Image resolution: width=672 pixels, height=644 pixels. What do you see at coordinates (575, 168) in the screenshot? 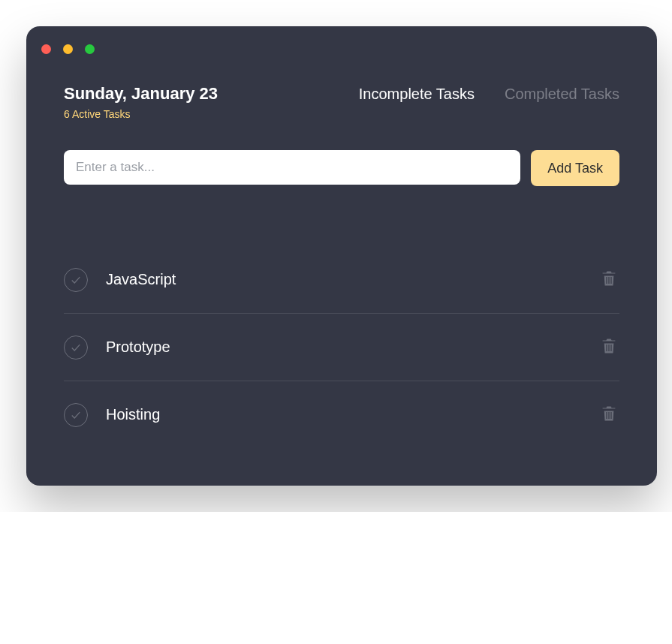
I see `add-task-button: Add Task` at bounding box center [575, 168].